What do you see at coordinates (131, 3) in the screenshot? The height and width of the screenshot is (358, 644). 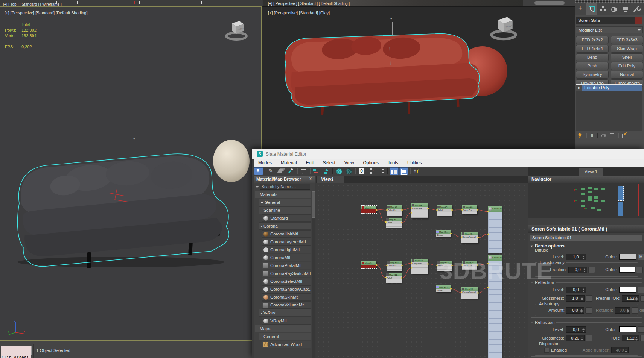 I see `top-viewport-wireframe-sliver: [+] [ Top ] [ Standard ] [ Wireframe ]` at bounding box center [131, 3].